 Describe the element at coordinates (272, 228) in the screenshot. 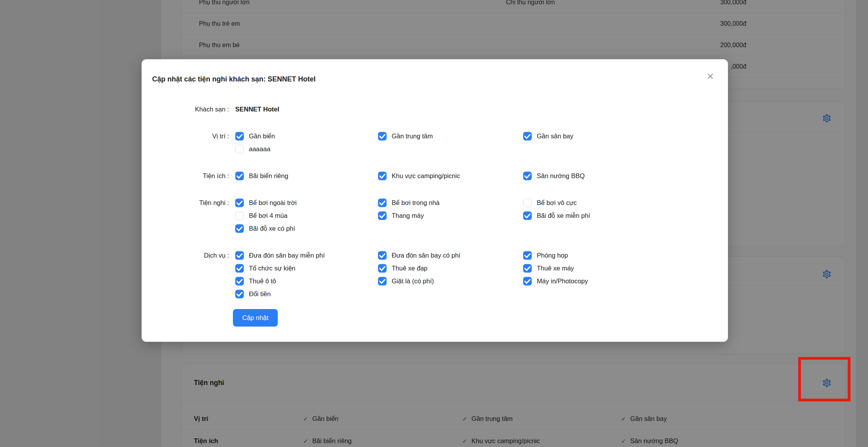

I see `checkbox-label: Bãi đỗ xe có phí` at that location.